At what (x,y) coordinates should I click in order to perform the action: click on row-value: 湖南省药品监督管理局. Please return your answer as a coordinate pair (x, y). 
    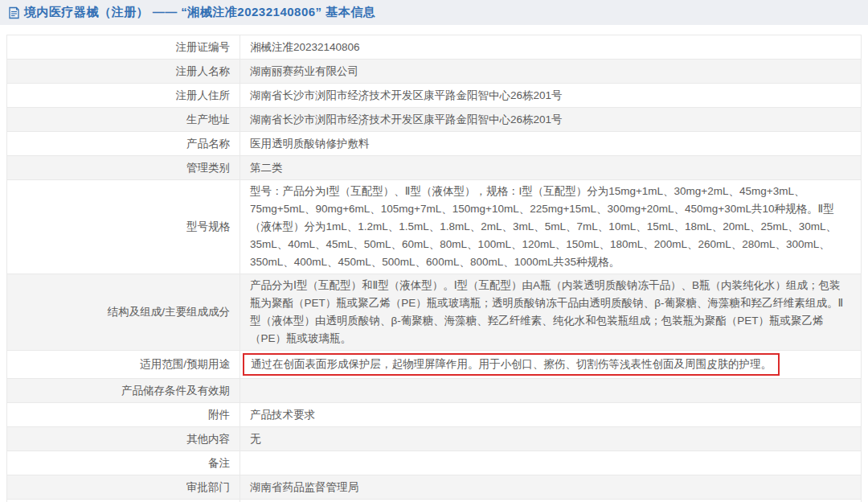
    Looking at the image, I should click on (304, 488).